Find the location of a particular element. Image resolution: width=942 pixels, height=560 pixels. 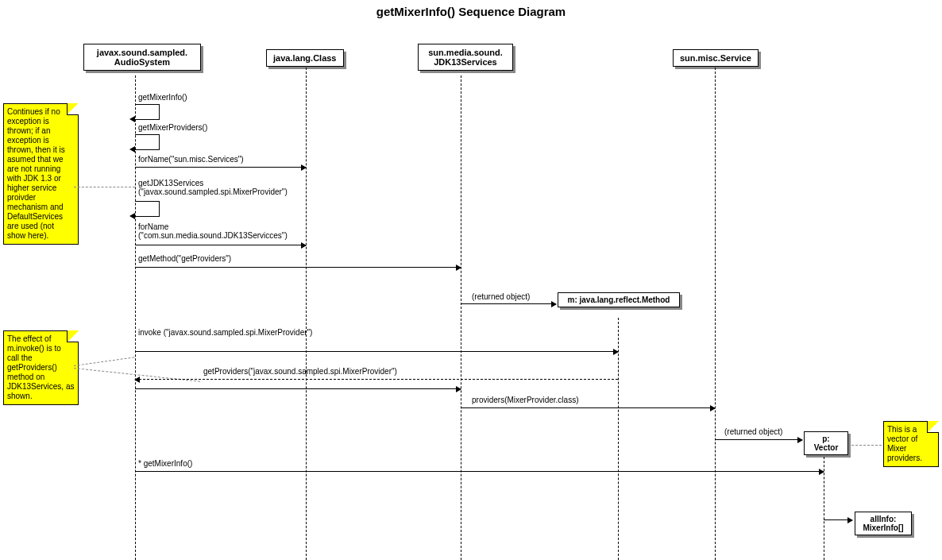

arrow-invoke is located at coordinates (376, 351).